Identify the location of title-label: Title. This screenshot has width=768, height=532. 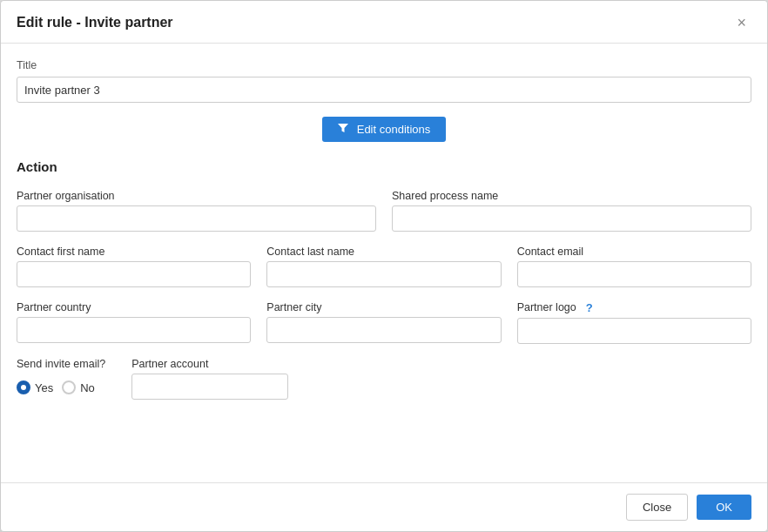
(384, 65).